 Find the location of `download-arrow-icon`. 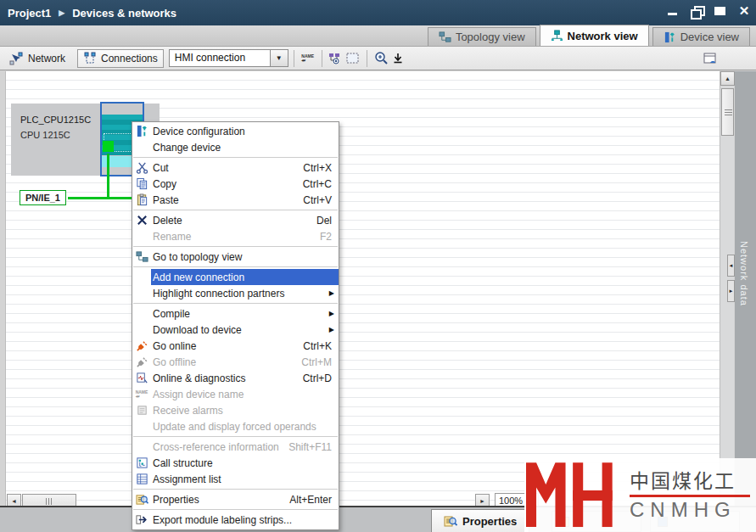

download-arrow-icon is located at coordinates (398, 59).